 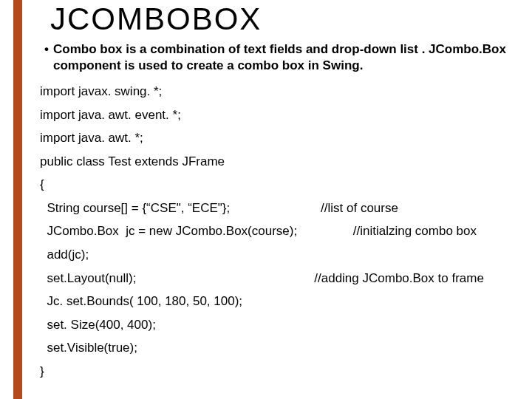 I want to click on code-line: import java. awt. event. *;, so click(x=279, y=115).